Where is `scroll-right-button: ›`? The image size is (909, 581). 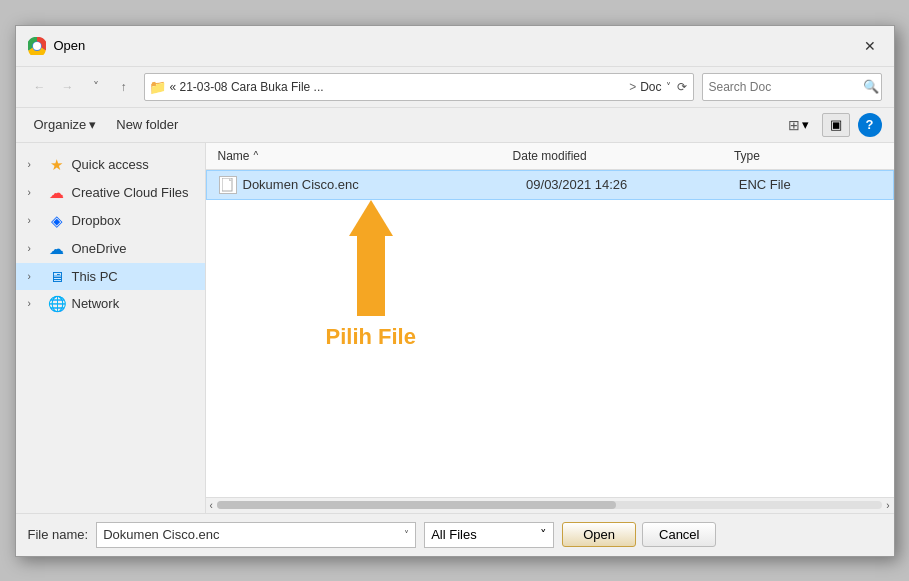
scroll-right-button: › is located at coordinates (888, 506).